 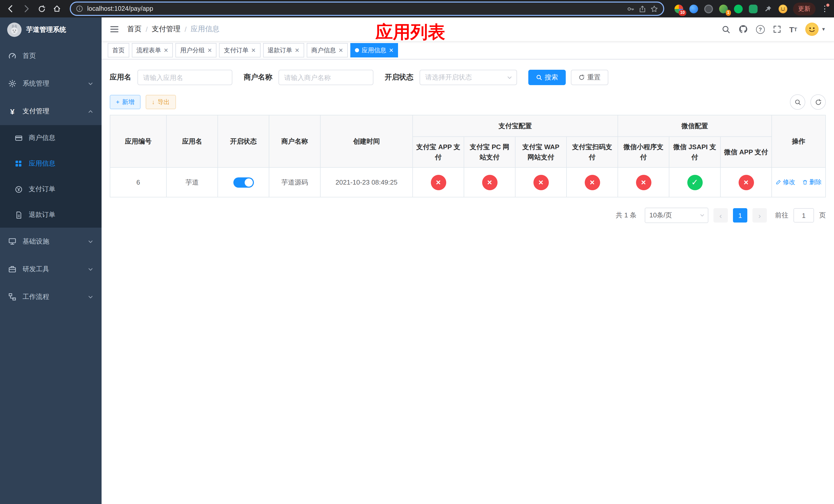 I want to click on pagination: 共 1 条 10条/页 ‹ 1 › 前往 页, so click(x=468, y=215).